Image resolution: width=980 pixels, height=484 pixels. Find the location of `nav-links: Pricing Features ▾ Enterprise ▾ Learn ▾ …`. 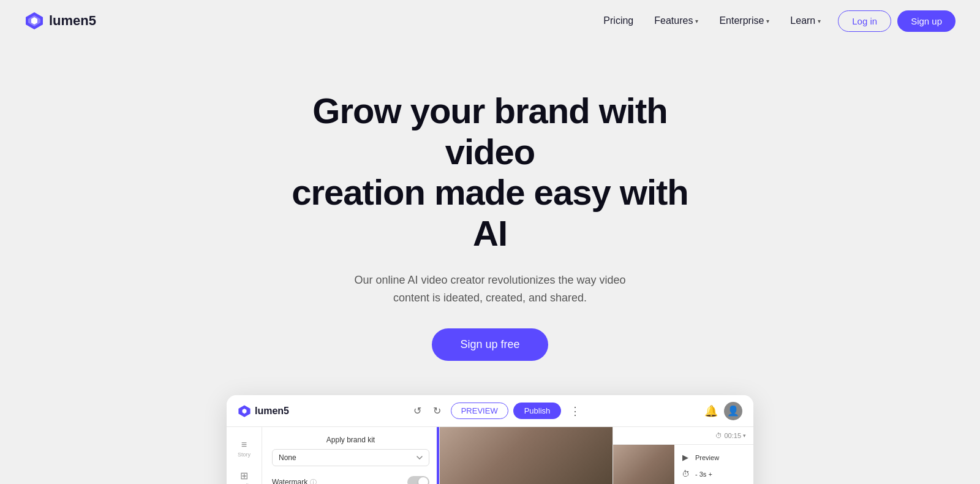

nav-links: Pricing Features ▾ Enterprise ▾ Learn ▾ … is located at coordinates (775, 21).